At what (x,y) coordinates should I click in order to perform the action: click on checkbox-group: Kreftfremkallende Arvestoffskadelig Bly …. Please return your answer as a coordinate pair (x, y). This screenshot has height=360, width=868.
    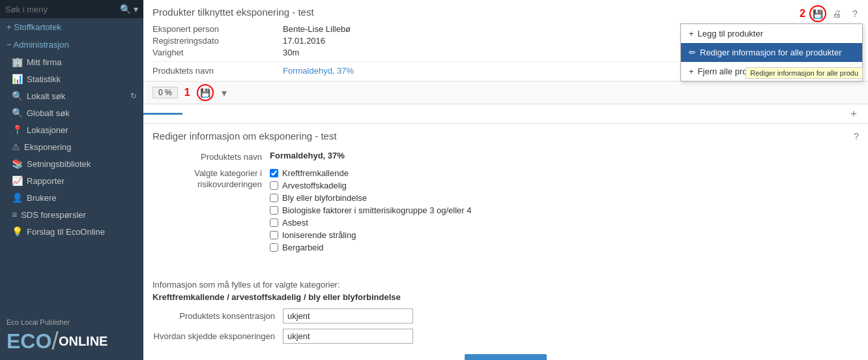
    Looking at the image, I should click on (370, 210).